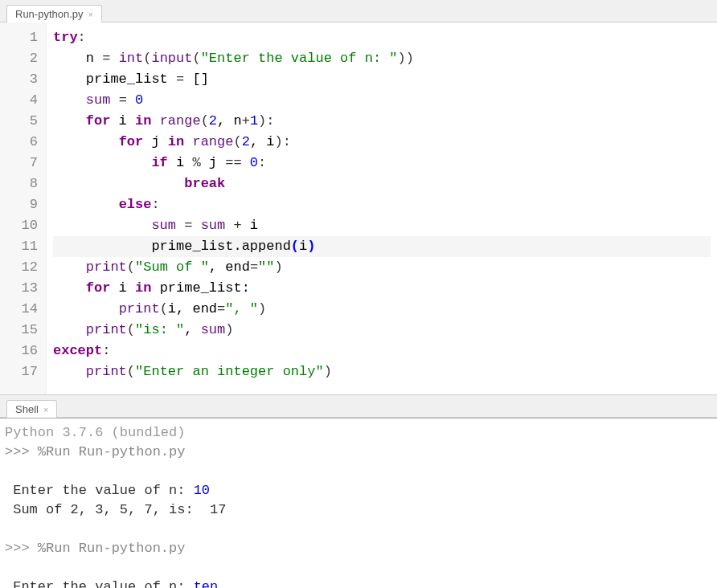 The image size is (717, 588). Describe the element at coordinates (24, 59) in the screenshot. I see `line-number: 2` at that location.